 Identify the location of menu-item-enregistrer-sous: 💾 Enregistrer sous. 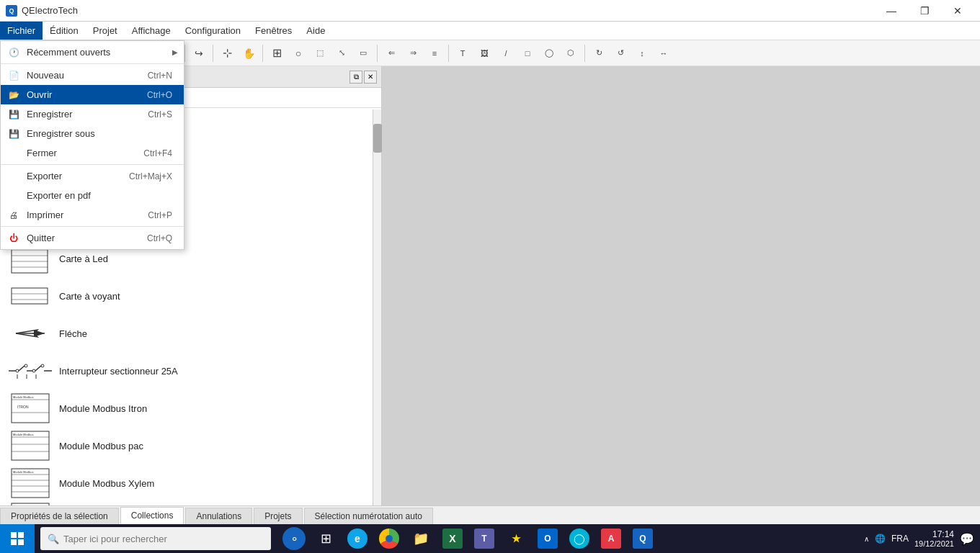
(92, 134).